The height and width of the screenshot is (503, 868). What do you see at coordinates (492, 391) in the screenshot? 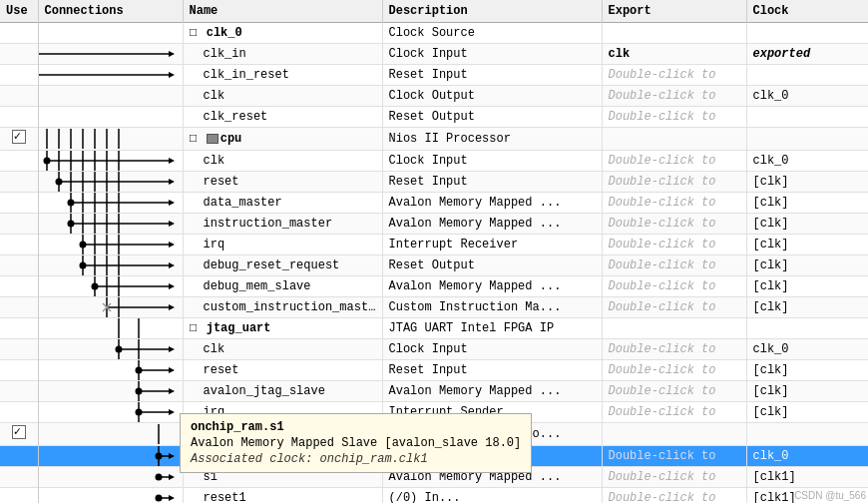
I see `description-cell: Avalon Memory Mapped ...` at bounding box center [492, 391].